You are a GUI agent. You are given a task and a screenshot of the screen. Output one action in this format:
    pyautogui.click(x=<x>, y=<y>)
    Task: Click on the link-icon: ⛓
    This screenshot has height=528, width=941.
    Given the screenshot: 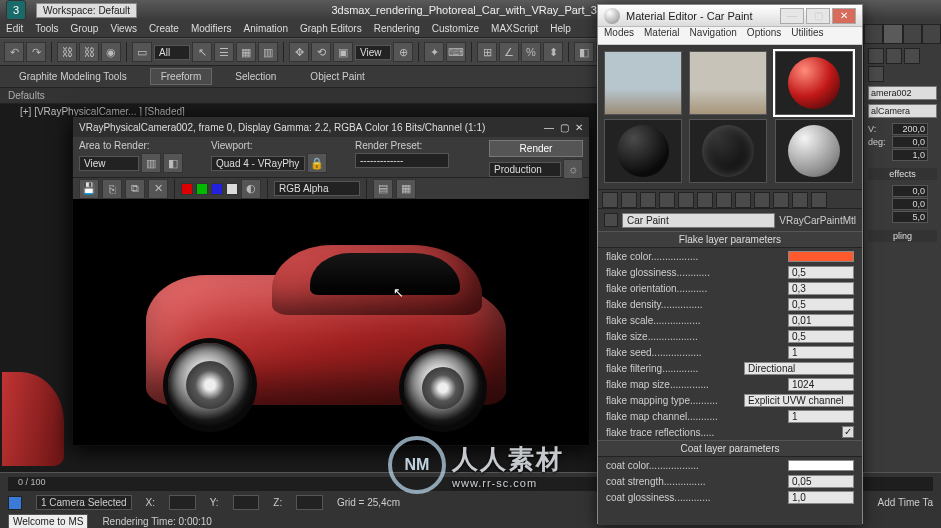 What is the action you would take?
    pyautogui.click(x=67, y=52)
    